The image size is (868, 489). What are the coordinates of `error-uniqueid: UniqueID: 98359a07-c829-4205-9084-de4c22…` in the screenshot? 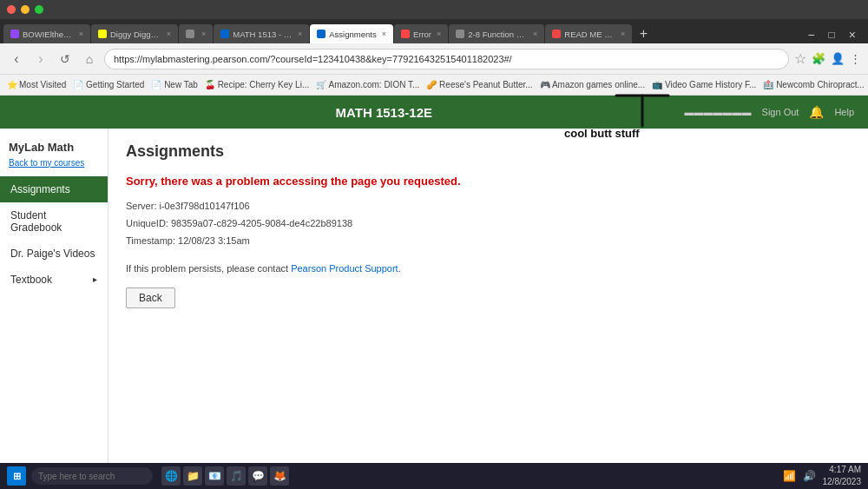 It's located at (488, 224).